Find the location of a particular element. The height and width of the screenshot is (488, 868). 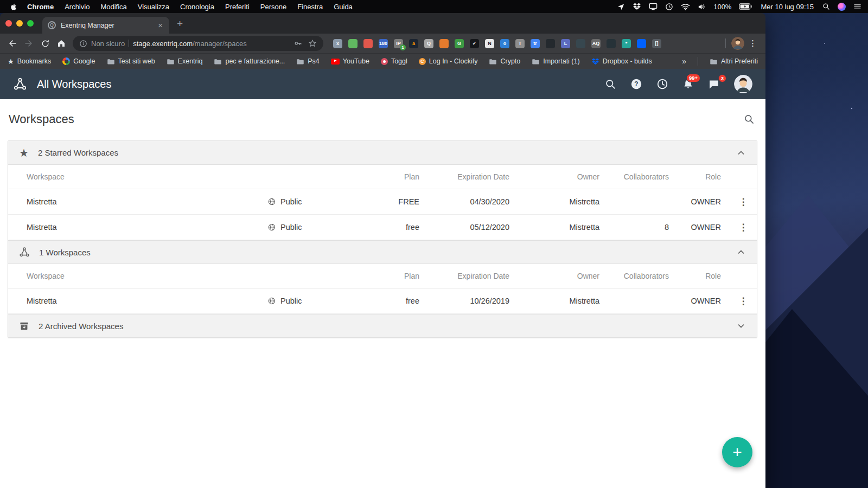

wifi-icon is located at coordinates (686, 7).